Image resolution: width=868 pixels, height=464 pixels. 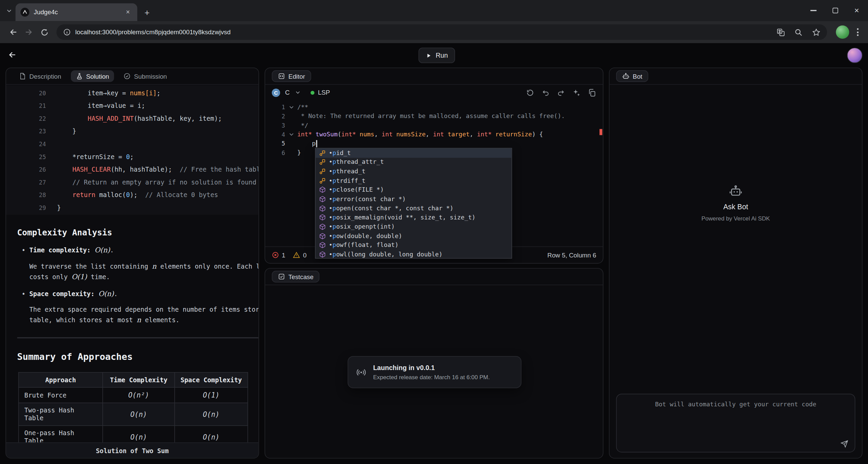 What do you see at coordinates (844, 444) in the screenshot?
I see `send-button` at bounding box center [844, 444].